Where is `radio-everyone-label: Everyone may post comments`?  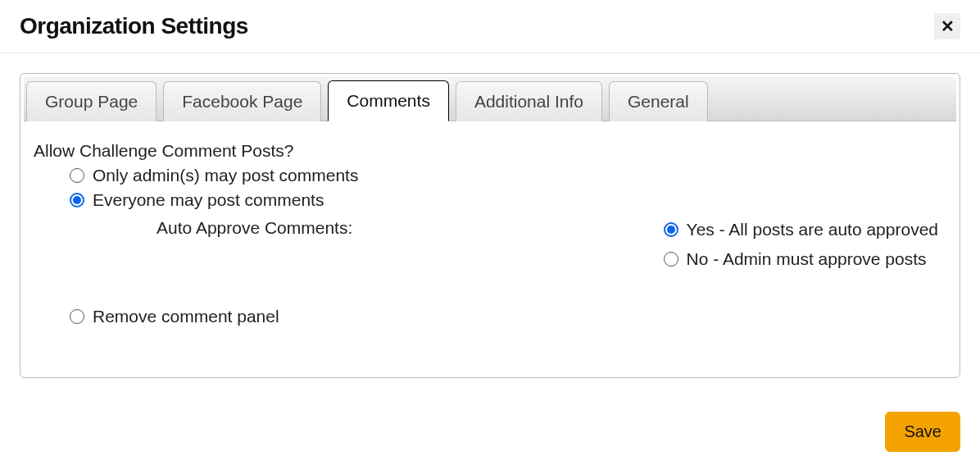 radio-everyone-label: Everyone may post comments is located at coordinates (208, 200).